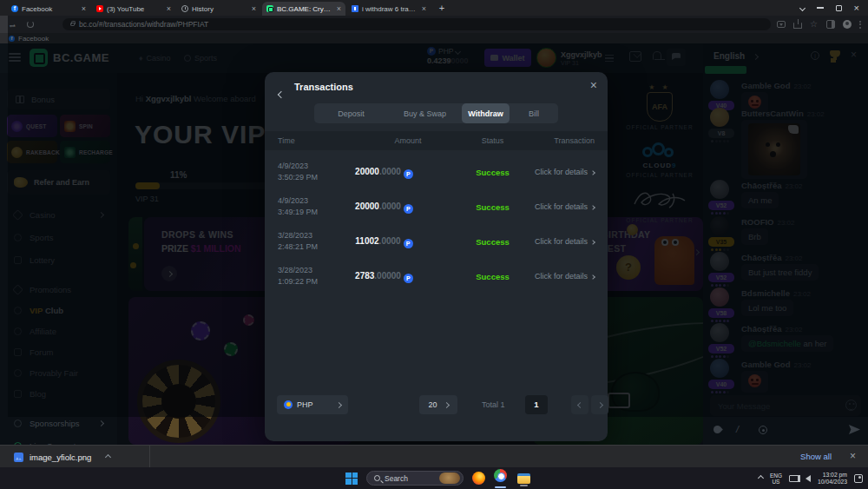 The width and height of the screenshot is (868, 489). Describe the element at coordinates (450, 478) in the screenshot. I see `search-highlight-image` at that location.